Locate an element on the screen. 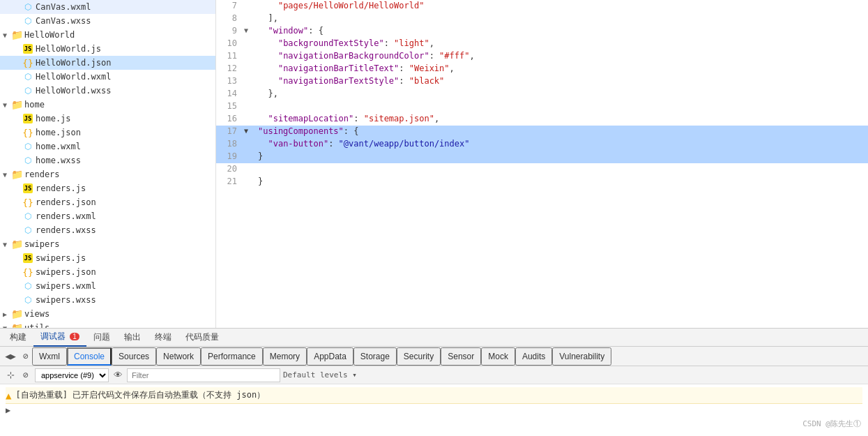 The image size is (868, 436). devtools-tab-wxml: Wxml is located at coordinates (50, 356).